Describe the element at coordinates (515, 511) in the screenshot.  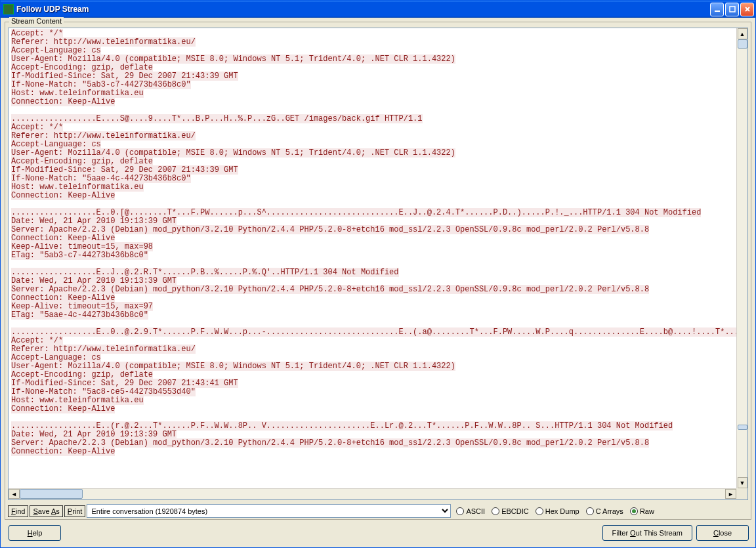
I see `radio-ebcdic-label: EBCDIC` at that location.